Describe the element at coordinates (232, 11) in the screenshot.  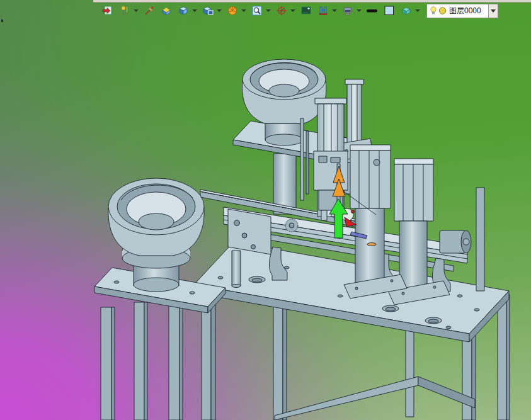
I see `view-orientation-wheel-icon` at that location.